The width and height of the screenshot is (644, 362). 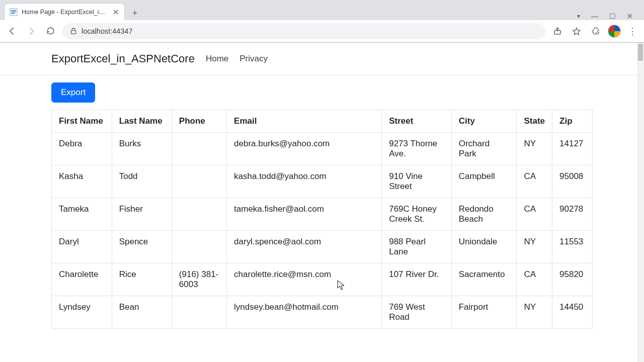 I want to click on cell-city: Uniondale, so click(x=484, y=247).